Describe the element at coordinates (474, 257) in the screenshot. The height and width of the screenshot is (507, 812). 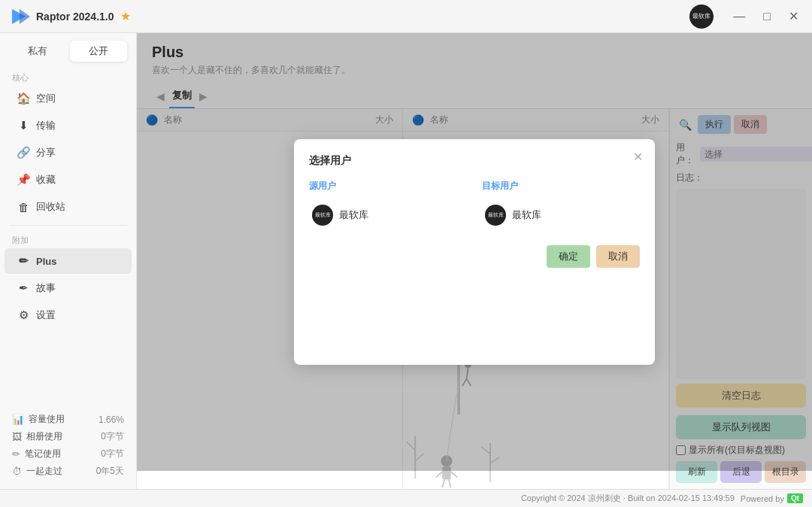
I see `modal-footer: 确定 取消` at that location.